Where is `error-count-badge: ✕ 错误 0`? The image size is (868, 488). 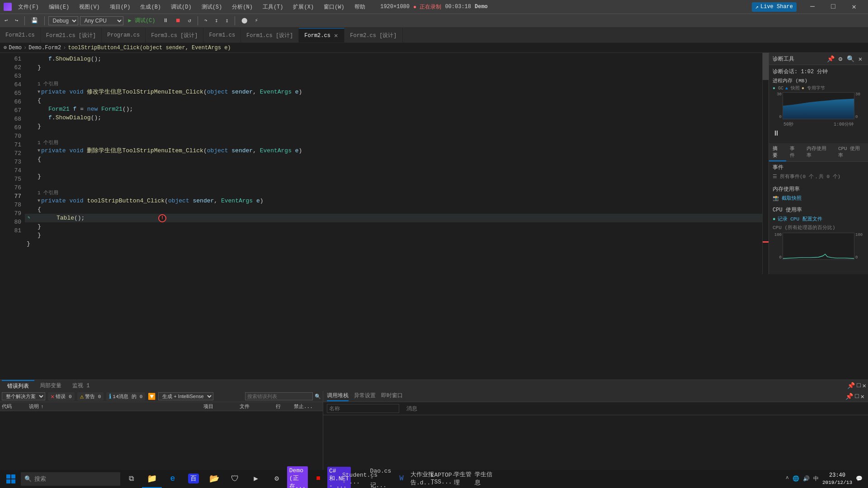
error-count-badge: ✕ 错误 0 is located at coordinates (61, 397).